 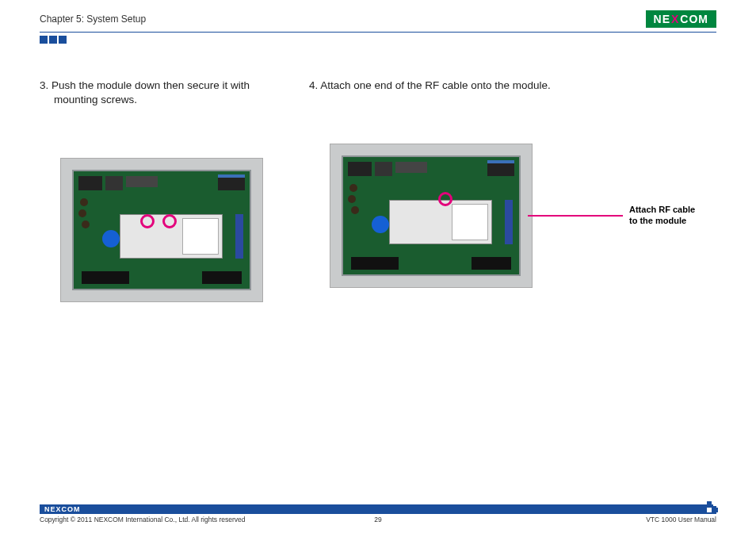 What do you see at coordinates (63, 509) in the screenshot?
I see `footer-logo: NEXCOM` at bounding box center [63, 509].